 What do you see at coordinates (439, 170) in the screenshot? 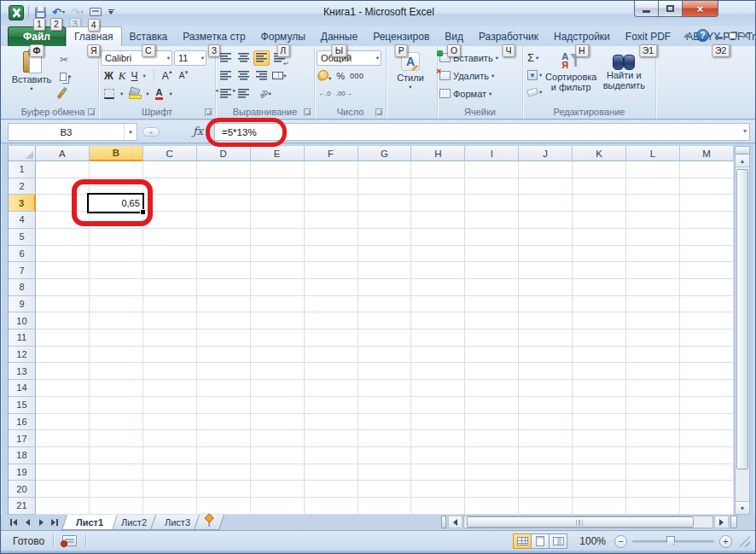
I see `cell-H1` at bounding box center [439, 170].